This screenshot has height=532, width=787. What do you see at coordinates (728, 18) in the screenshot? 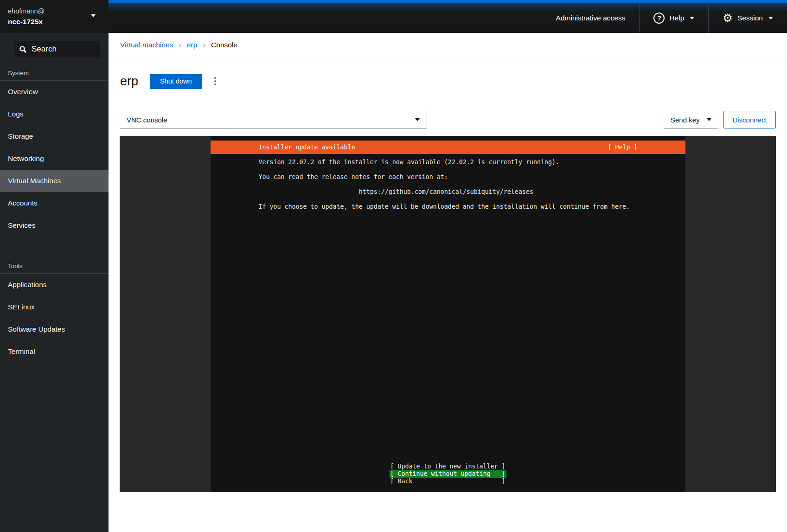
I see `gear-icon: ⚙` at bounding box center [728, 18].